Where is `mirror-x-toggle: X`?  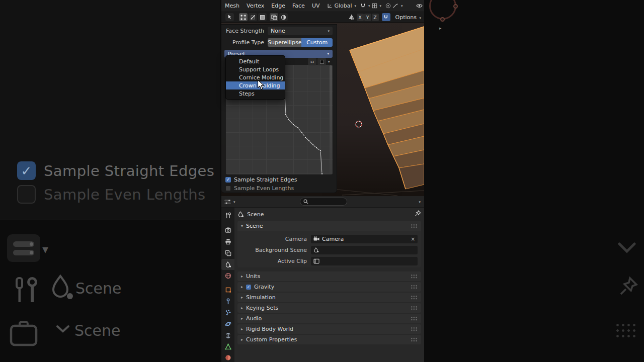
mirror-x-toggle: X is located at coordinates (360, 17).